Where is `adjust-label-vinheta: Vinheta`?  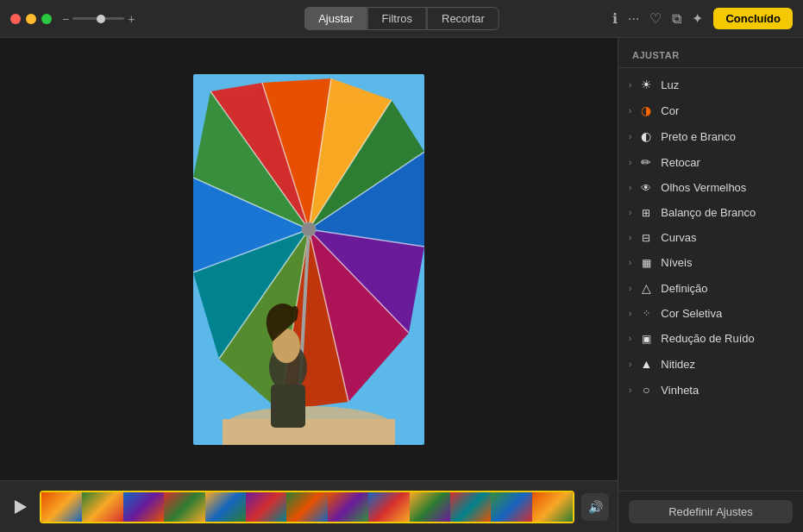
adjust-label-vinheta: Vinheta is located at coordinates (680, 390).